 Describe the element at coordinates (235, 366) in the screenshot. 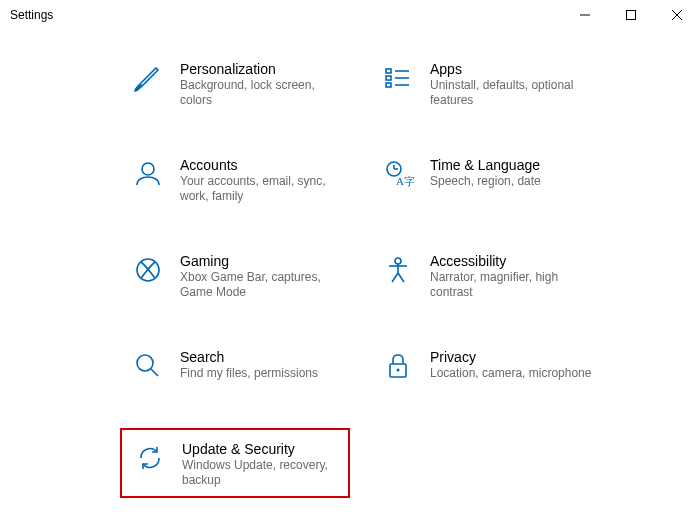

I see `category-search: Search Find my files, permissions` at that location.